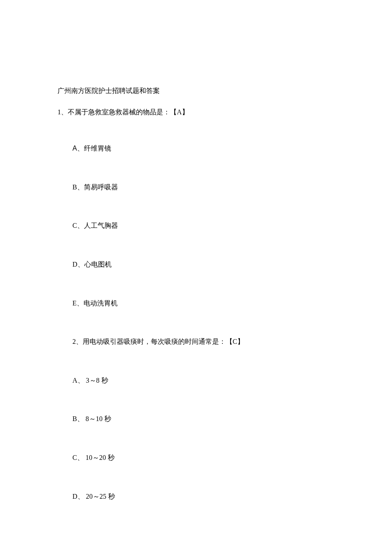 The width and height of the screenshot is (392, 555). I want to click on question-1-option-a: A、纤维胃镜, so click(196, 148).